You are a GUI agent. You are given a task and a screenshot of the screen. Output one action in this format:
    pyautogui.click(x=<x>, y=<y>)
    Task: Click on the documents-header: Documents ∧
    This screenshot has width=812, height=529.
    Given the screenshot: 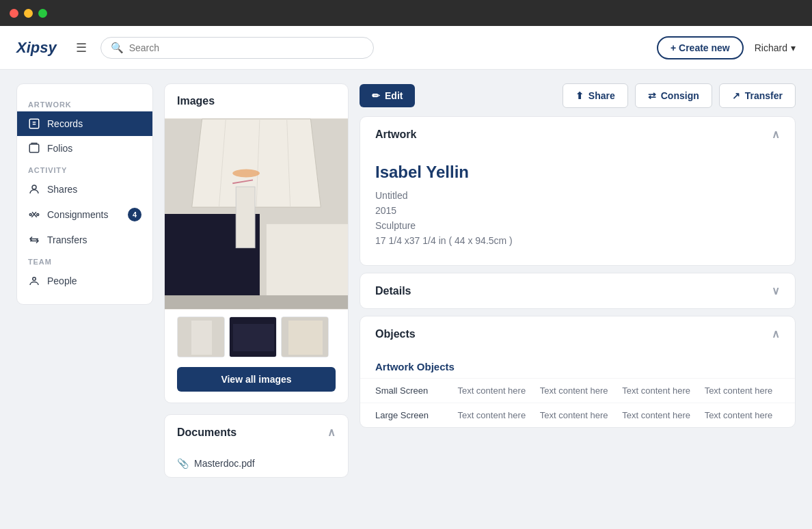 What is the action you would take?
    pyautogui.click(x=256, y=432)
    